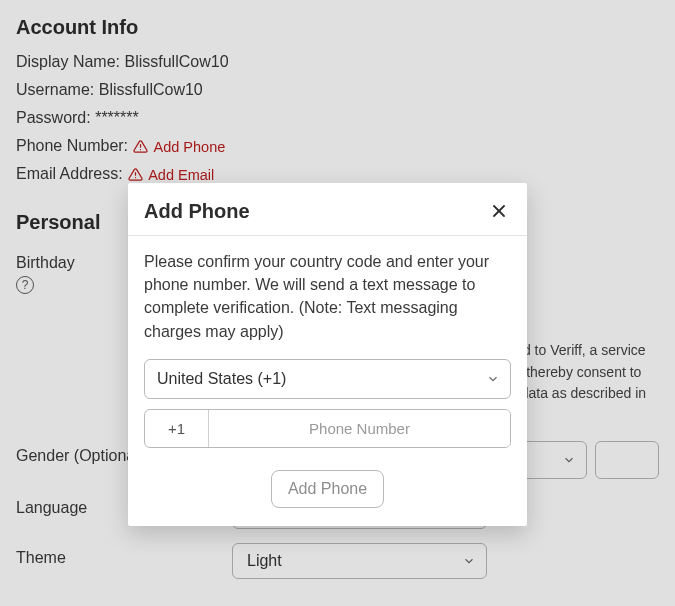  I want to click on modal-description: Please confirm your country code and ent…, so click(328, 296).